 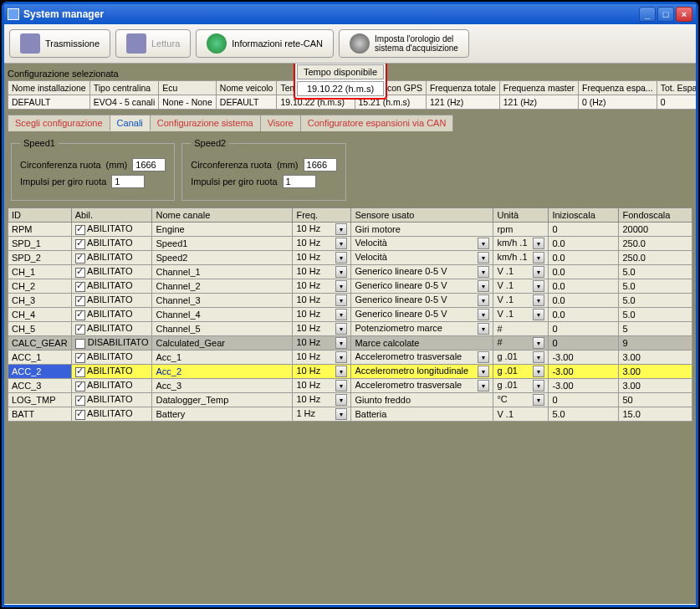 I want to click on grid-header: Abil., so click(x=112, y=216).